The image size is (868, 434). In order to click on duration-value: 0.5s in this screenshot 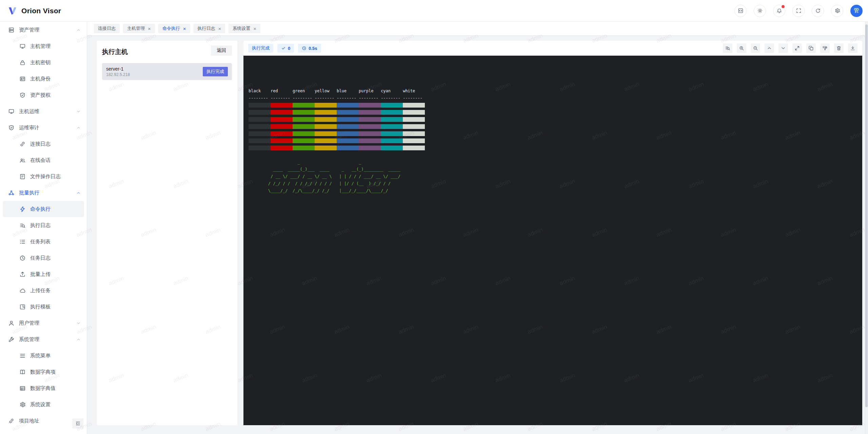, I will do `click(313, 48)`.